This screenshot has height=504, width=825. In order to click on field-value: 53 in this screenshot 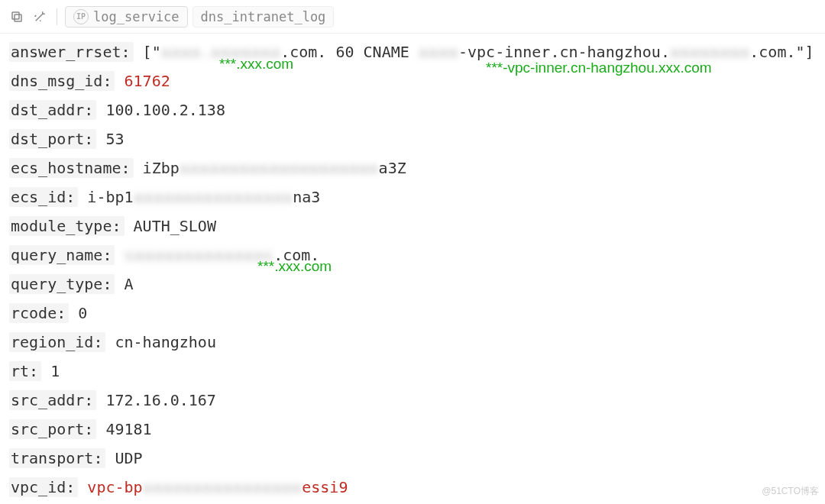, I will do `click(115, 139)`.